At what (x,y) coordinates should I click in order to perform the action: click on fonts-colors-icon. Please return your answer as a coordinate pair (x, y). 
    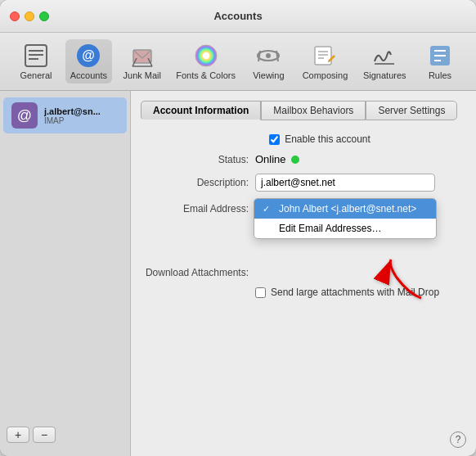
    Looking at the image, I should click on (206, 56).